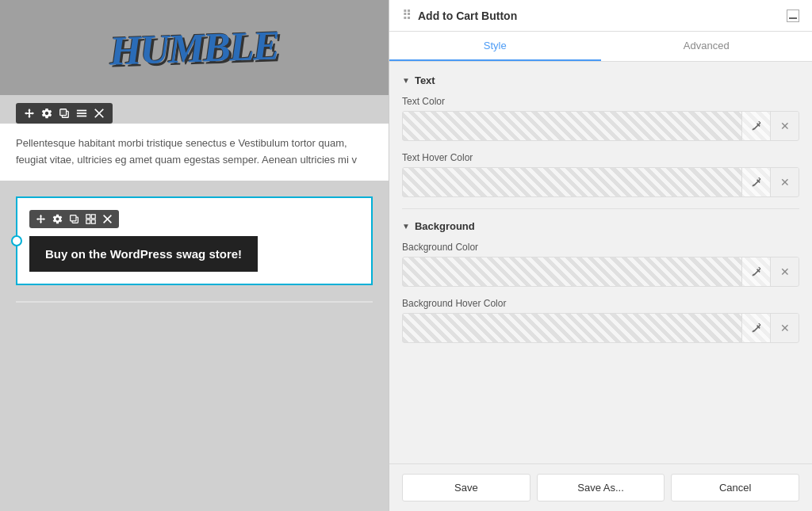 The height and width of the screenshot is (511, 812). What do you see at coordinates (601, 119) in the screenshot?
I see `text-color-field: Text Color ✕` at bounding box center [601, 119].